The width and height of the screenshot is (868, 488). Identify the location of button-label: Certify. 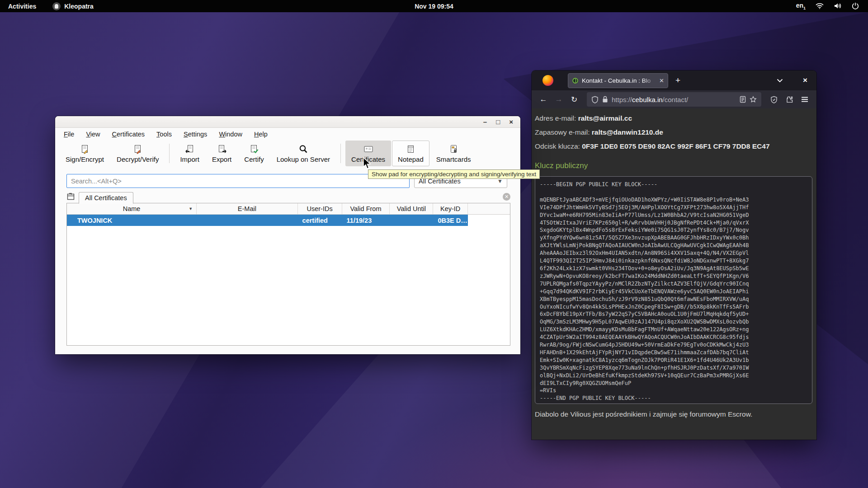
(254, 159).